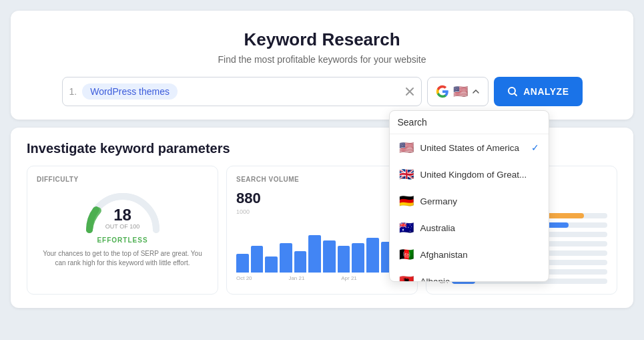  Describe the element at coordinates (538, 92) in the screenshot. I see `analyze-button: ANALYZE` at that location.